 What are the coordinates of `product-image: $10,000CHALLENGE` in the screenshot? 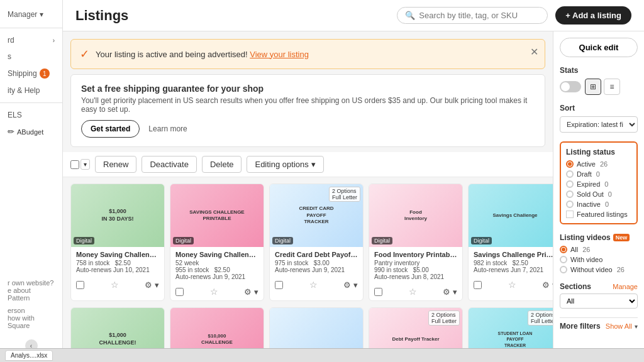 It's located at (217, 329).